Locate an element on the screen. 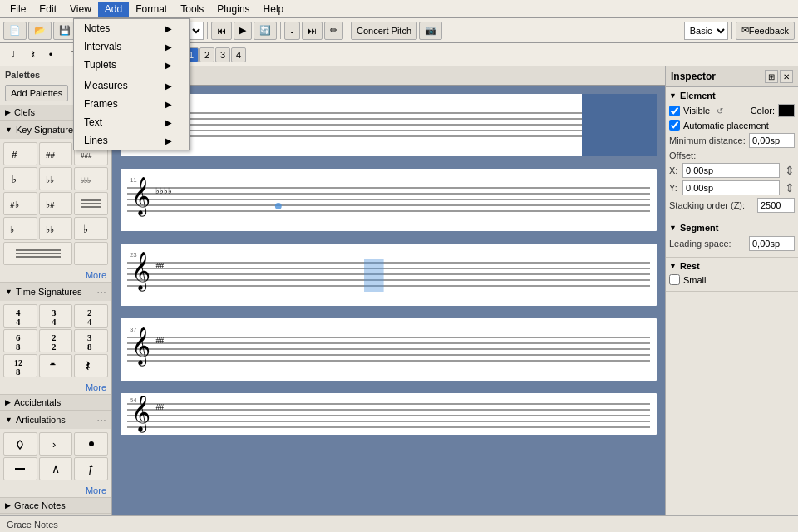  stacking-input is located at coordinates (776, 205).